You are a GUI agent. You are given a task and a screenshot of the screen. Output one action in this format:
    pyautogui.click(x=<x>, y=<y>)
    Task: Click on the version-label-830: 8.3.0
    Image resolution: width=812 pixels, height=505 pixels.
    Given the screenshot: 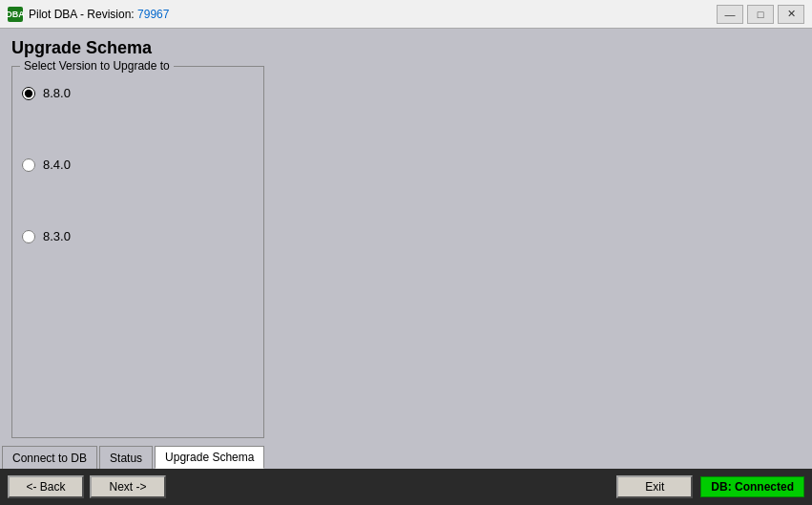 What is the action you would take?
    pyautogui.click(x=57, y=237)
    